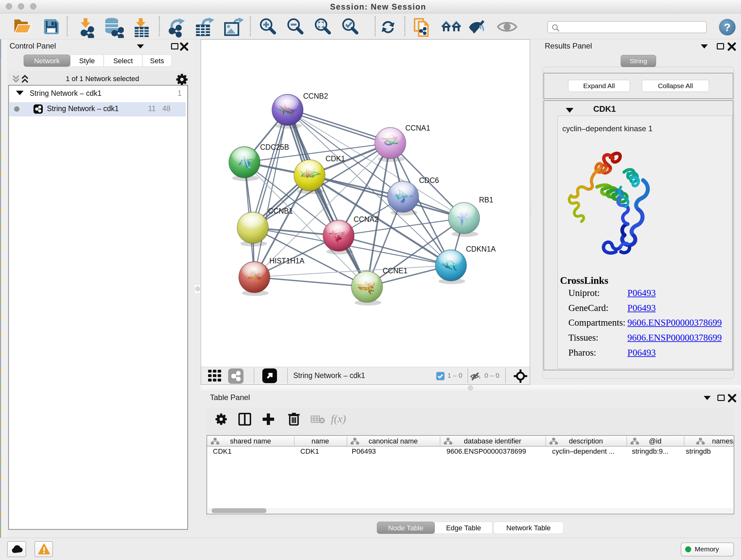 The height and width of the screenshot is (560, 741). Describe the element at coordinates (281, 211) in the screenshot. I see `svg-text: CCNB1` at that location.